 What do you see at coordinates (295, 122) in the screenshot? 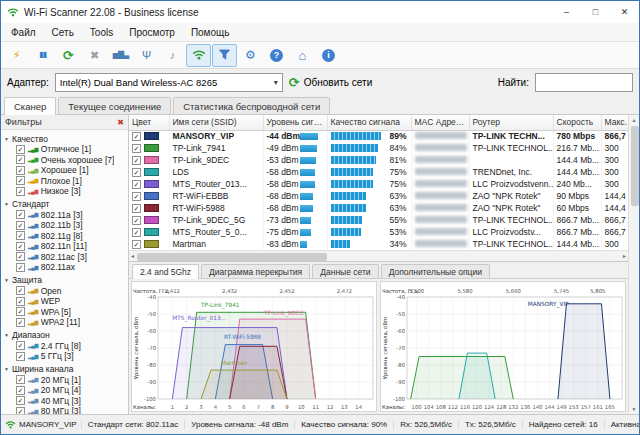
I see `column-header-2: Уровень сигнала ▴` at bounding box center [295, 122].